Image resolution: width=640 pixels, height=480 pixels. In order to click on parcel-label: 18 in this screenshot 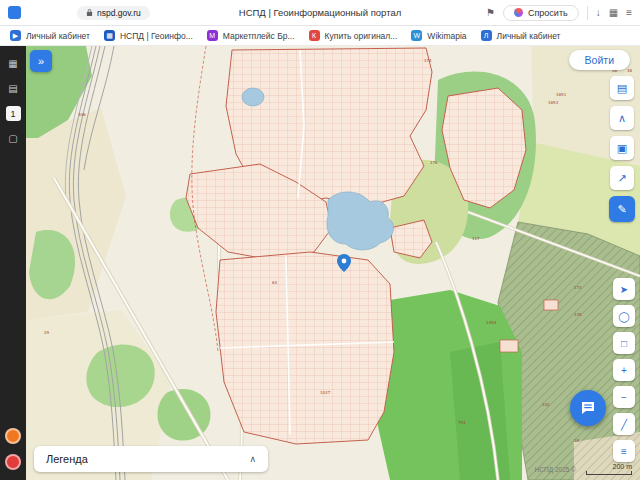, I will do `click(577, 440)`.